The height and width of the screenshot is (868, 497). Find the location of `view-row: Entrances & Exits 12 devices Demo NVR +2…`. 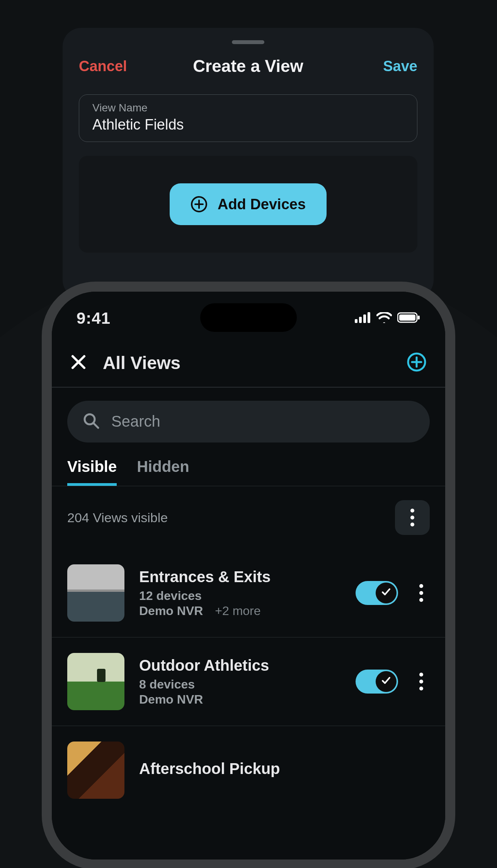

view-row: Entrances & Exits 12 devices Demo NVR +2… is located at coordinates (248, 593).